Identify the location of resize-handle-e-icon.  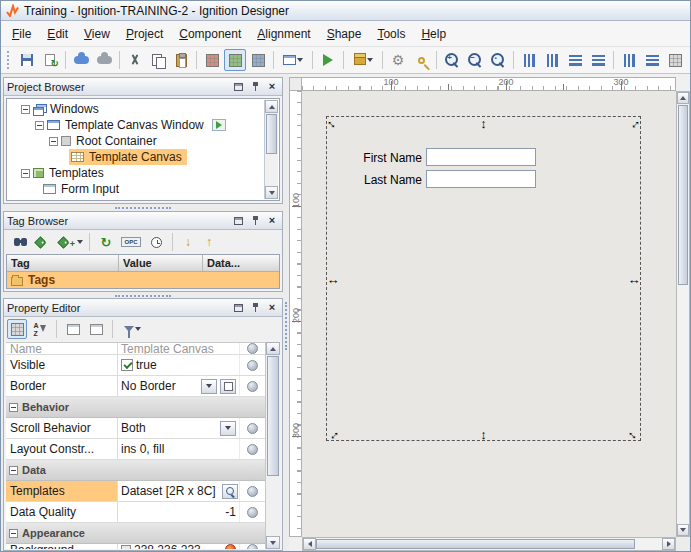
(634, 278).